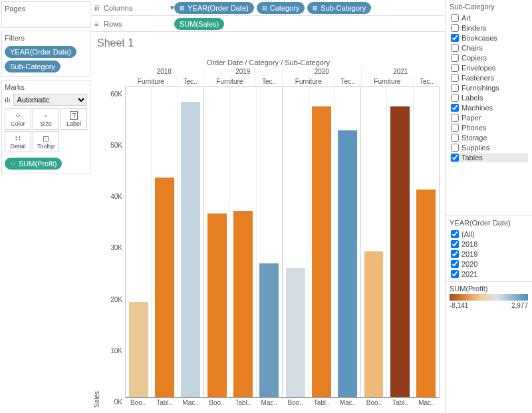  I want to click on subcategory-filter-item: Fasteners, so click(489, 78).